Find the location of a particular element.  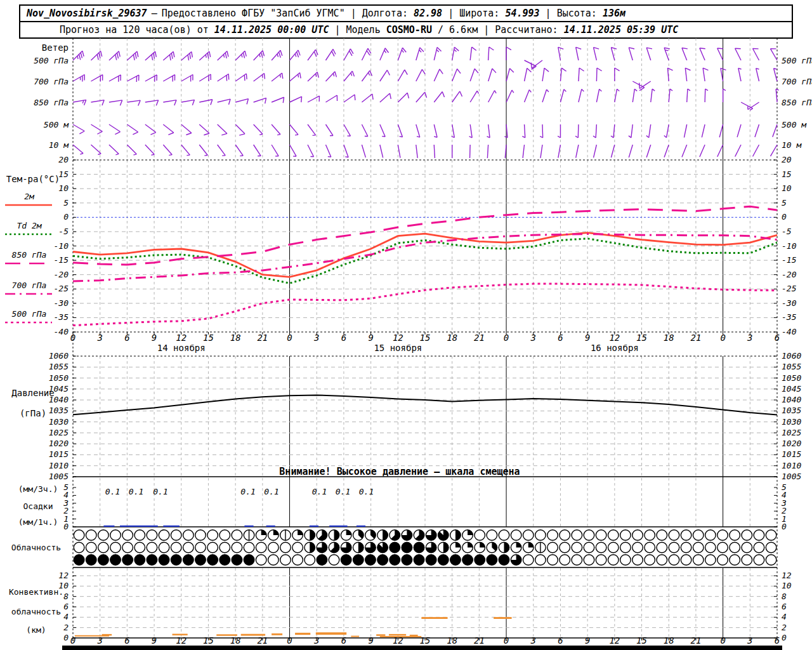

svg-text: -30 is located at coordinates (62, 303).